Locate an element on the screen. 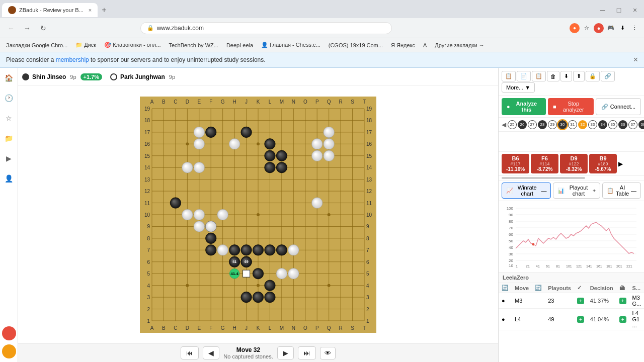  playout-chart-icon: 📊 is located at coordinates (561, 191).